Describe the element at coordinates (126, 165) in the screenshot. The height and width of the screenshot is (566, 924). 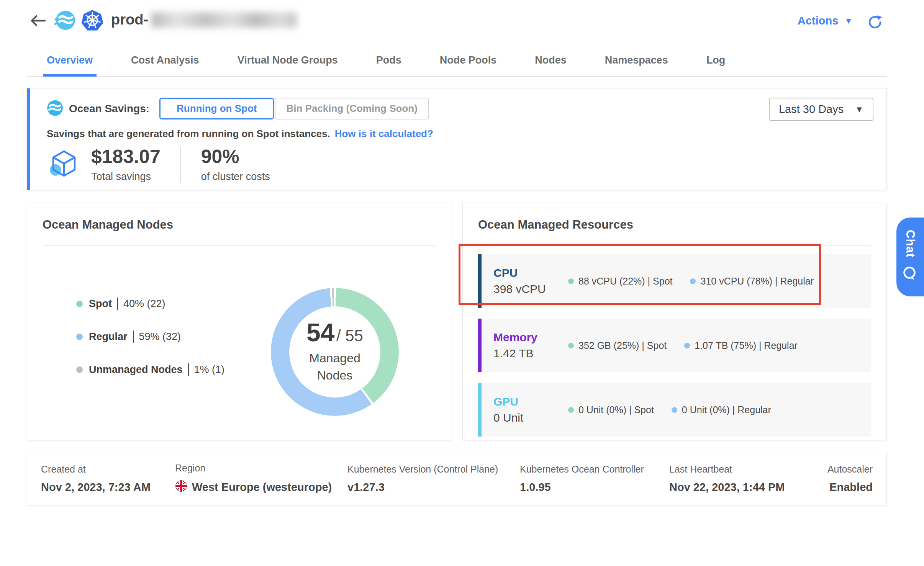
I see `total-savings-metric: $183.07 Total savings` at that location.